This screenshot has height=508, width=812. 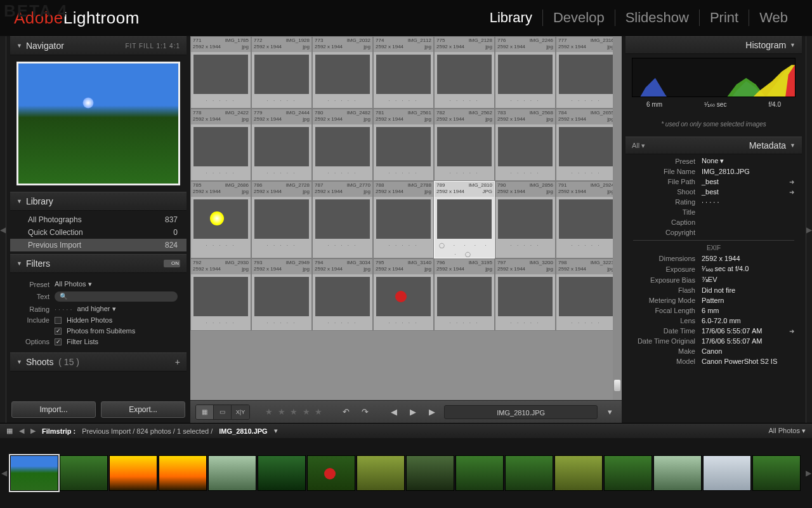 I want to click on grid-cell: 783IMG_25682592 x 1944jpg· · · · ·, so click(x=525, y=145).